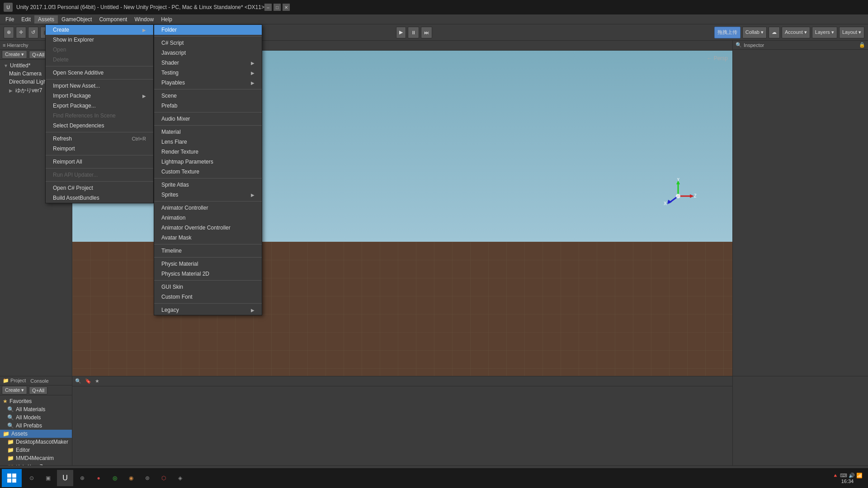  I want to click on transform-rotate: ↺, so click(33, 33).